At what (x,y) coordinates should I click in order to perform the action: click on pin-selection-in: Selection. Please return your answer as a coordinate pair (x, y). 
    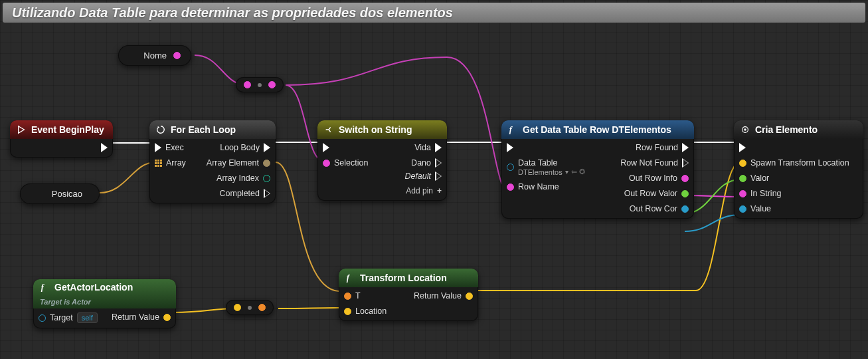
    Looking at the image, I should click on (345, 163).